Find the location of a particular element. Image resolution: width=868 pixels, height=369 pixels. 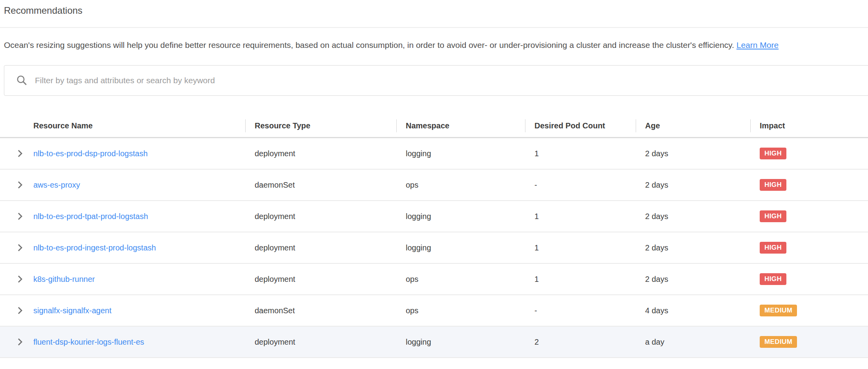

table-row: fluent-dsp-kourier-logs-fluent-es deploy… is located at coordinates (434, 342).